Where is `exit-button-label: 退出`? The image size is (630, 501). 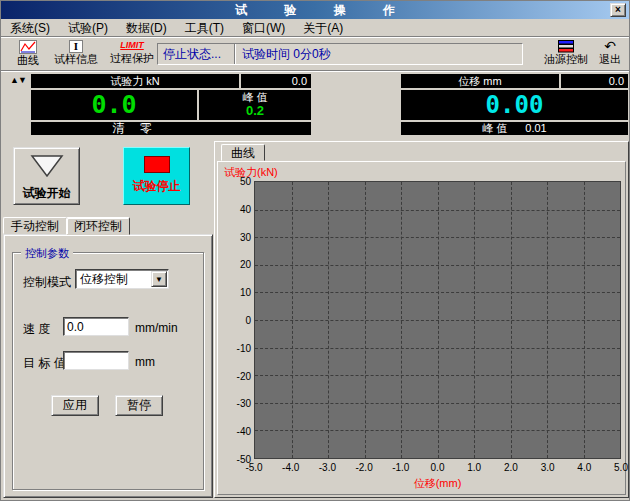
exit-button-label: 退出 is located at coordinates (610, 60).